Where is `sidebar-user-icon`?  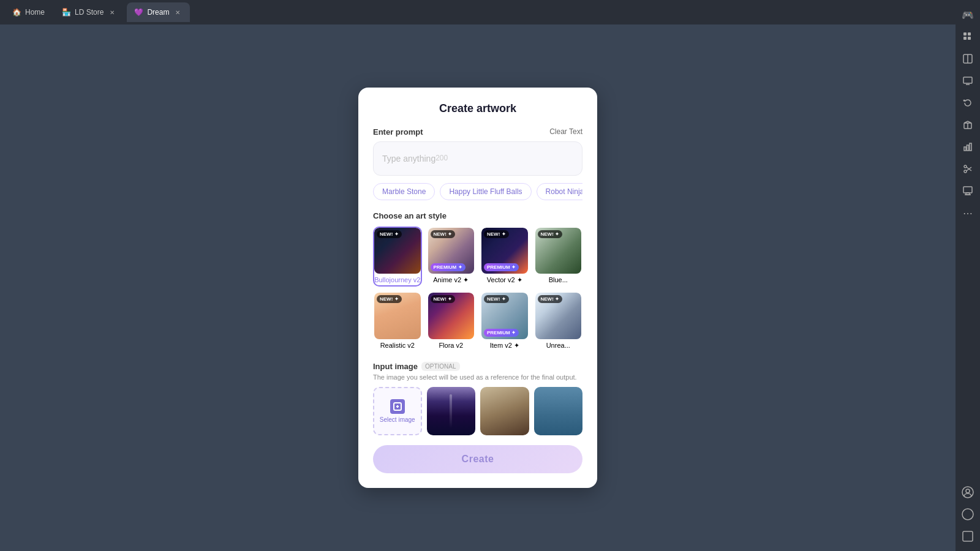 sidebar-user-icon is located at coordinates (968, 492).